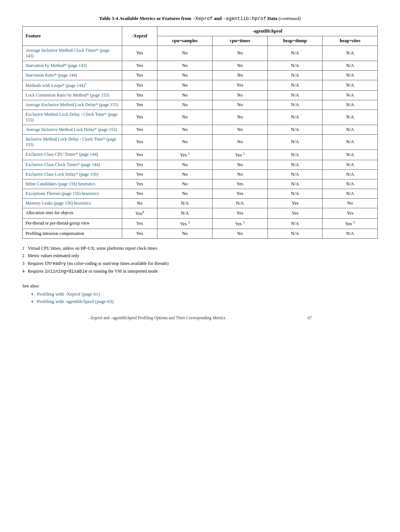  Describe the element at coordinates (76, 301) in the screenshot. I see `see-also-link-2: Profiling with -agentlib:hprof (page 63)` at that location.